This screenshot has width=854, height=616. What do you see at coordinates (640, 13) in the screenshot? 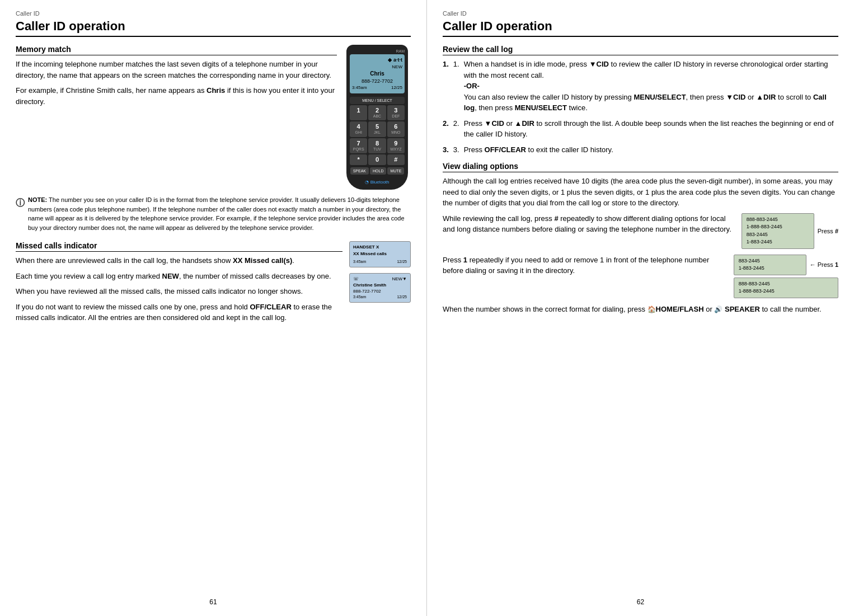
I see `right-page-label: Caller ID` at bounding box center [640, 13].